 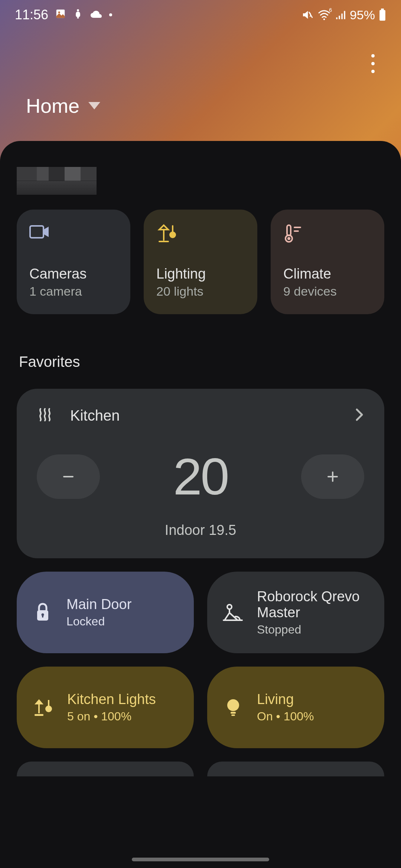 What do you see at coordinates (333, 477) in the screenshot?
I see `temp-increase-button` at bounding box center [333, 477].